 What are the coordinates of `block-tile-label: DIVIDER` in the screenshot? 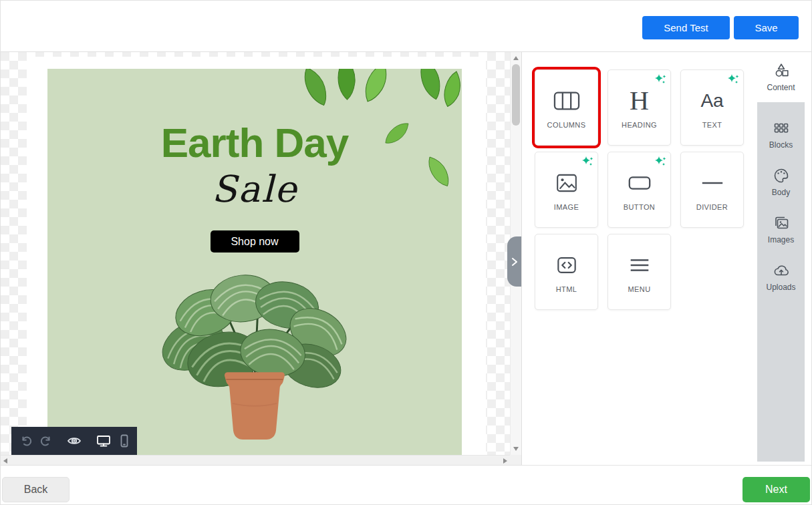 It's located at (712, 207).